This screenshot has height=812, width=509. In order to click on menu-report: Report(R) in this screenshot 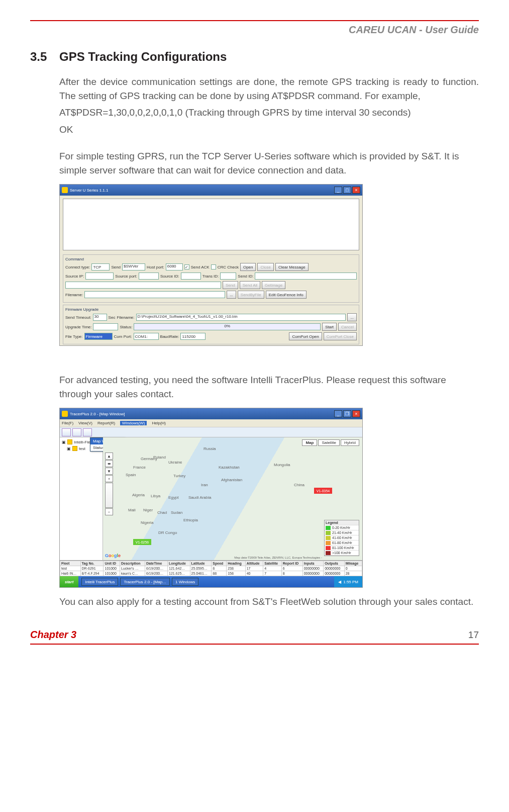, I will do `click(107, 423)`.